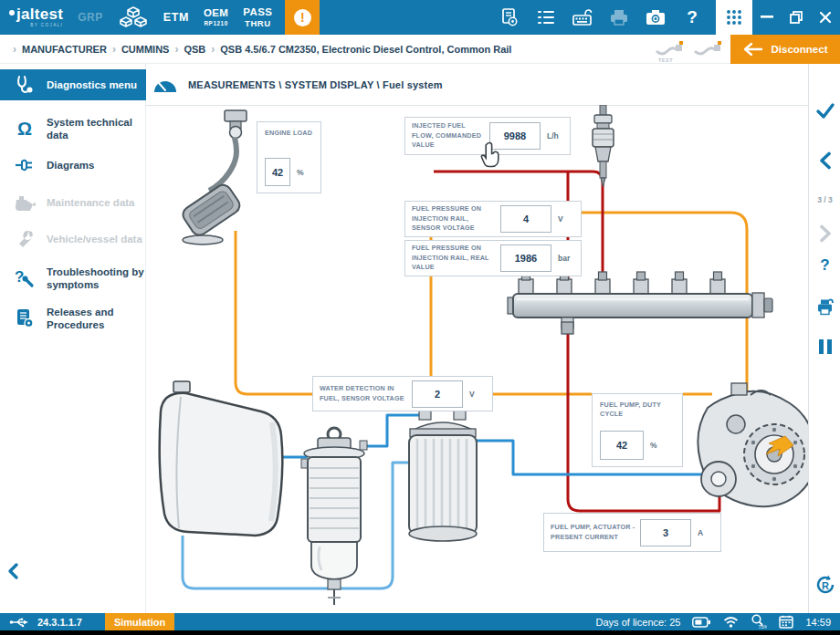  What do you see at coordinates (640, 303) in the screenshot?
I see `common-rail-illustration` at bounding box center [640, 303].